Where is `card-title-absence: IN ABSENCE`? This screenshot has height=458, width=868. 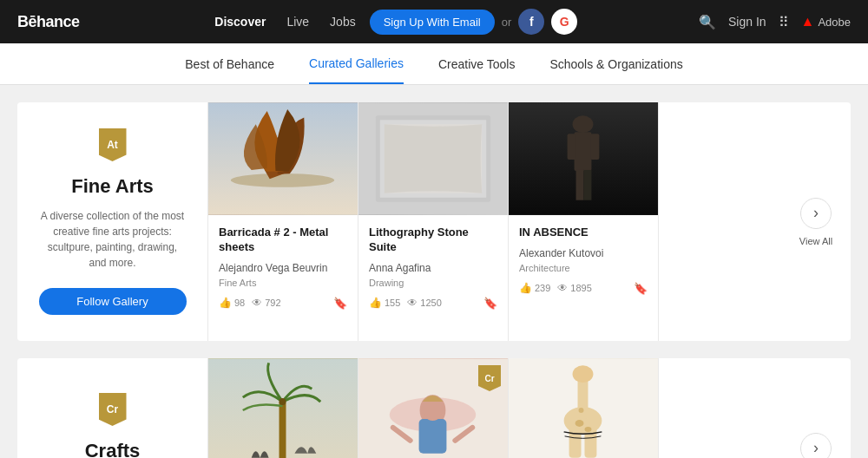 card-title-absence: IN ABSENCE is located at coordinates (583, 232).